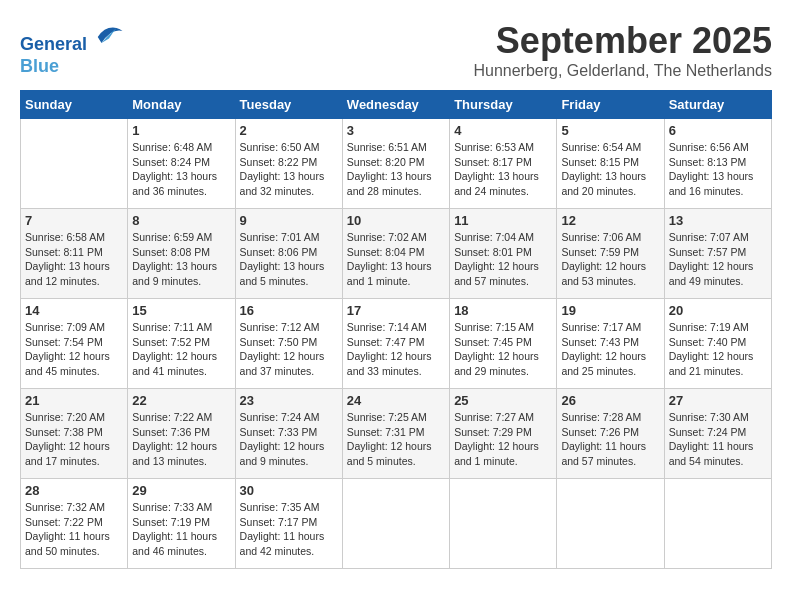  What do you see at coordinates (182, 434) in the screenshot?
I see `calendar-cell: 22Sunrise: 7:22 AM Sunset: 7:36 PM Dayli…` at bounding box center [182, 434].